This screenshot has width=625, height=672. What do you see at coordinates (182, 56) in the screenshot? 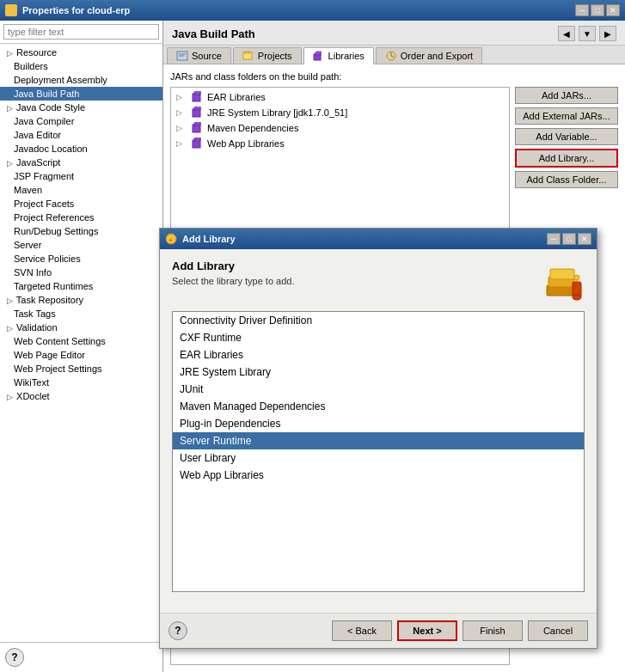
I see `source-tab-icon` at bounding box center [182, 56].